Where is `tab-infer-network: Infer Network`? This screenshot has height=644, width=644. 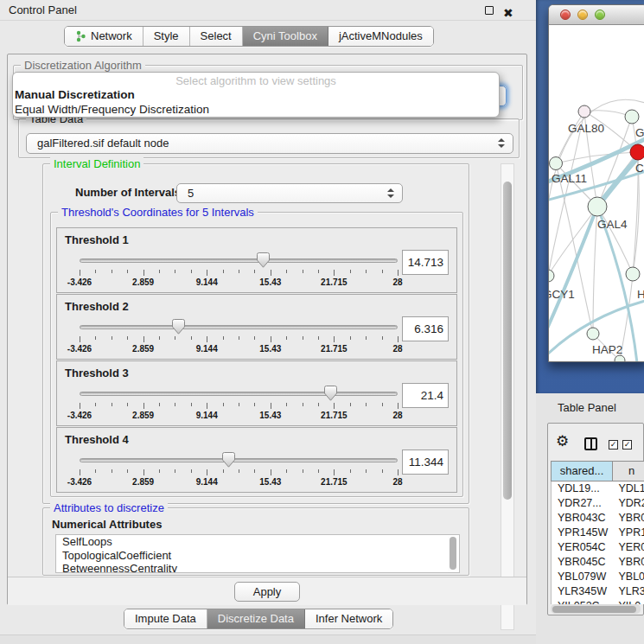 tab-infer-network: Infer Network is located at coordinates (349, 619).